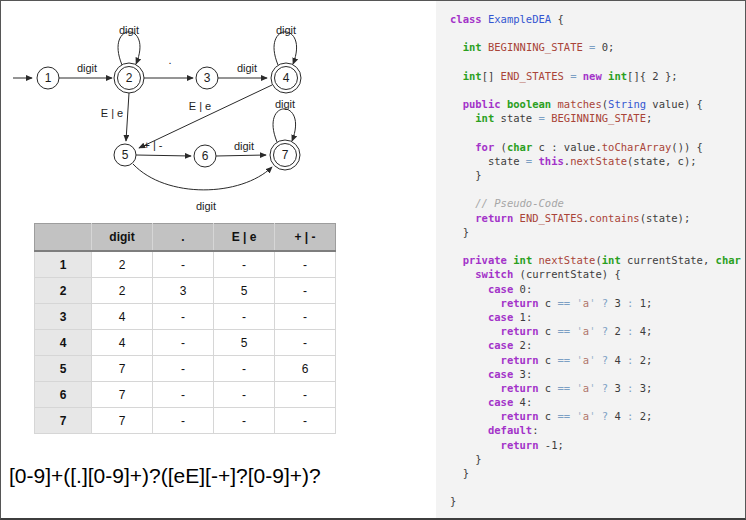 The height and width of the screenshot is (520, 746). I want to click on edge-label-loop4: digit, so click(286, 30).